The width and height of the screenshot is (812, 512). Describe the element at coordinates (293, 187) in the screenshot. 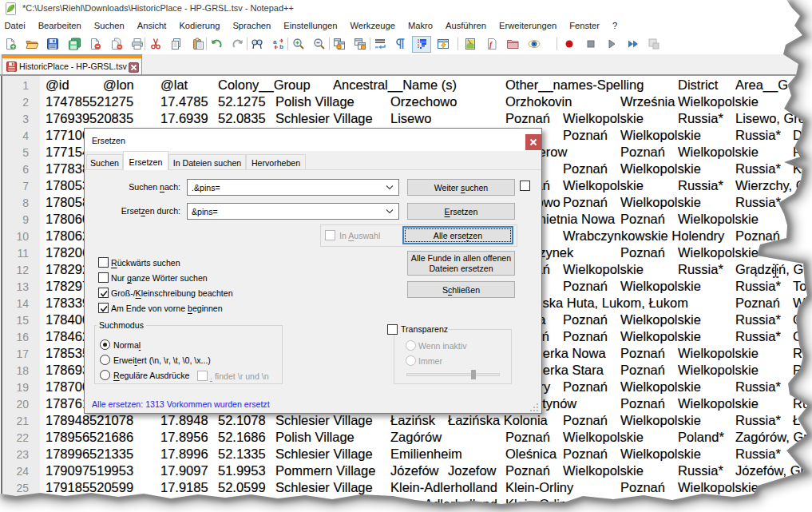

I see `find-what-combobox: .&pins=` at that location.